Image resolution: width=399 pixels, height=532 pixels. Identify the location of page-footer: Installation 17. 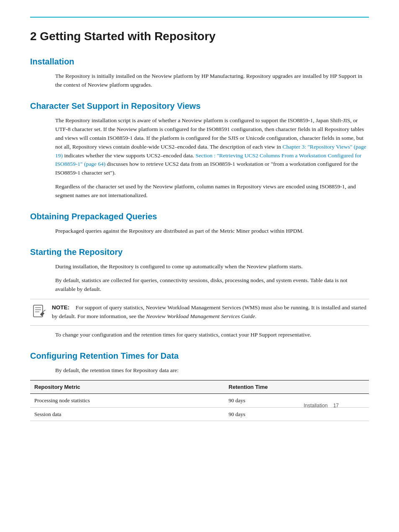
(200, 406).